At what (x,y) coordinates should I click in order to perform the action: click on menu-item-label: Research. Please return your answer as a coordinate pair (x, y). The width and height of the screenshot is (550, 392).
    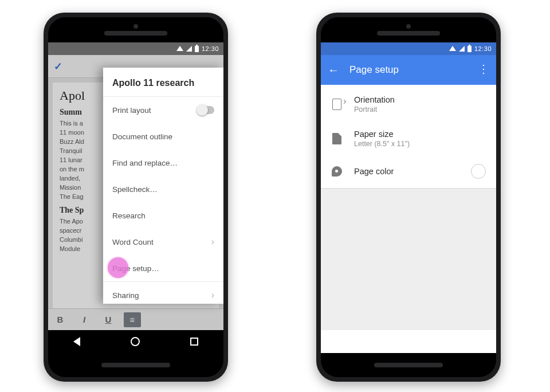
    Looking at the image, I should click on (129, 215).